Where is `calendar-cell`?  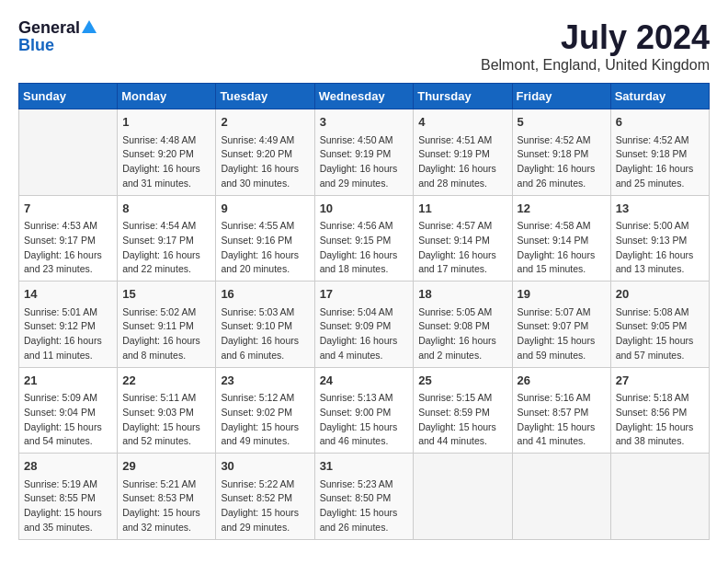 calendar-cell is located at coordinates (68, 153).